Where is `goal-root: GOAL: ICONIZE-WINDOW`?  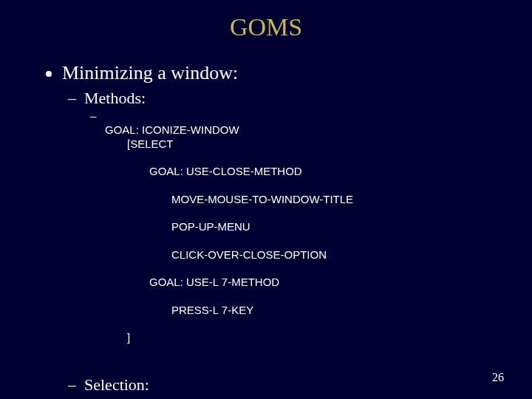
goal-root: GOAL: ICONIZE-WINDOW is located at coordinates (172, 130).